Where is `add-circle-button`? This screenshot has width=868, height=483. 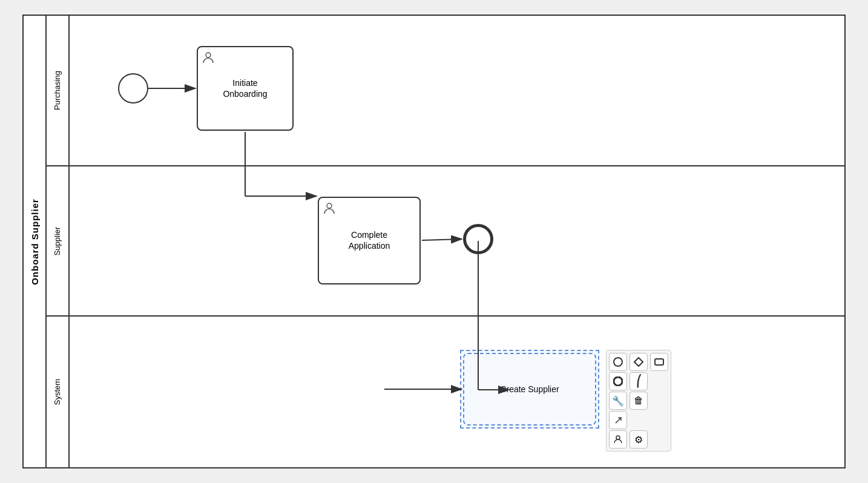
add-circle-button is located at coordinates (618, 362).